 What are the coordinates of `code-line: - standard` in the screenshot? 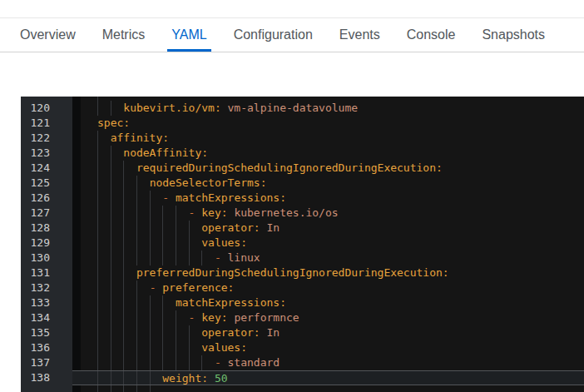 It's located at (333, 363).